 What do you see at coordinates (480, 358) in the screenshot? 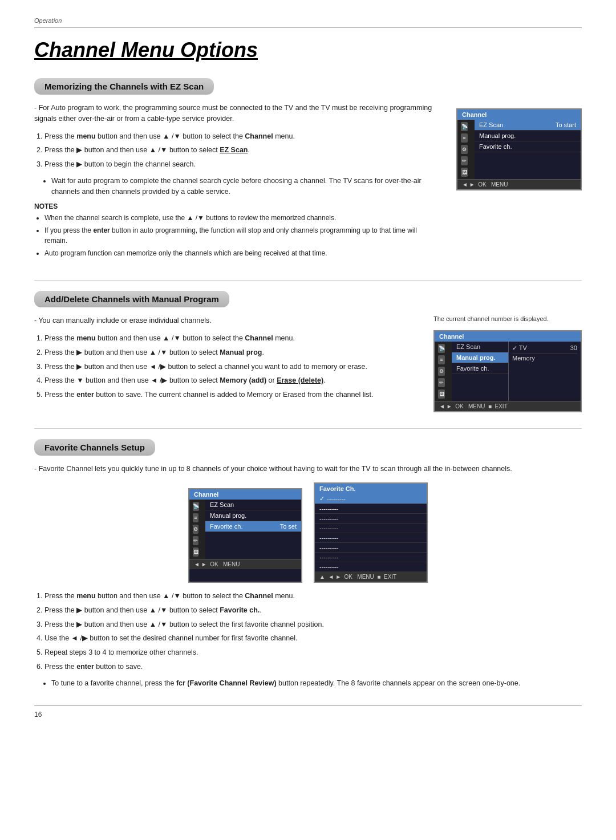
I see `manual-prog-item: Manual prog.` at bounding box center [480, 358].